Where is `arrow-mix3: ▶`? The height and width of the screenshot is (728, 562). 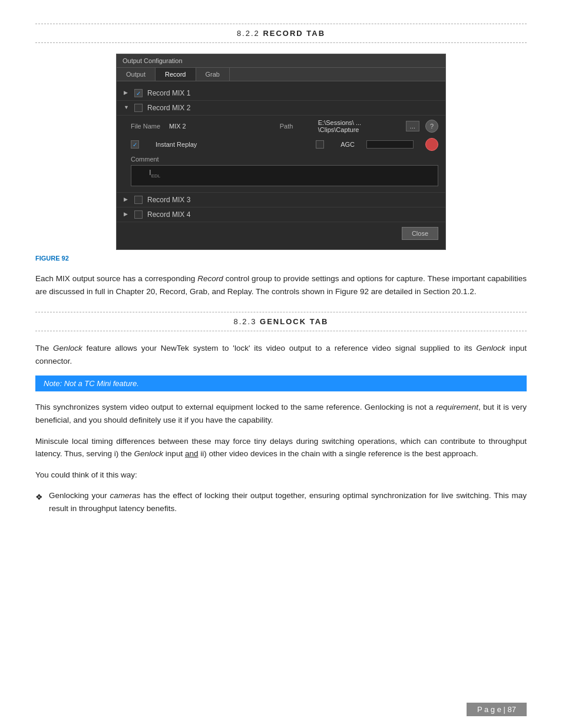
arrow-mix3: ▶ is located at coordinates (127, 200).